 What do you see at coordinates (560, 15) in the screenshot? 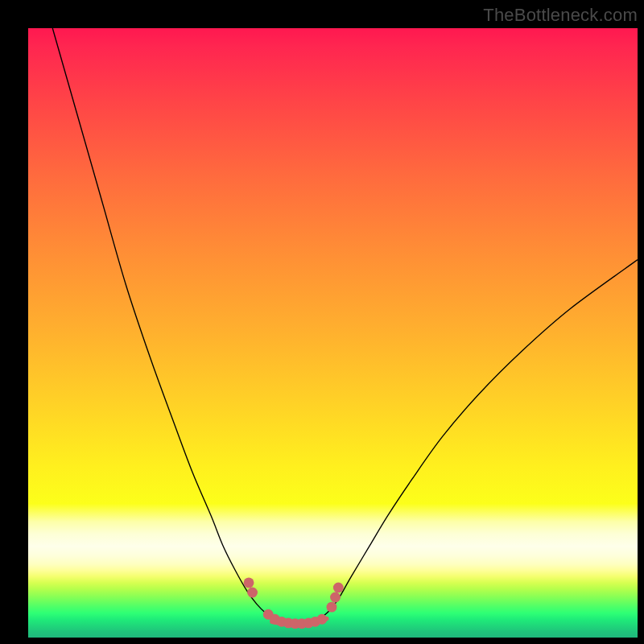
I see `watermark-text: TheBottleneck.com` at bounding box center [560, 15].